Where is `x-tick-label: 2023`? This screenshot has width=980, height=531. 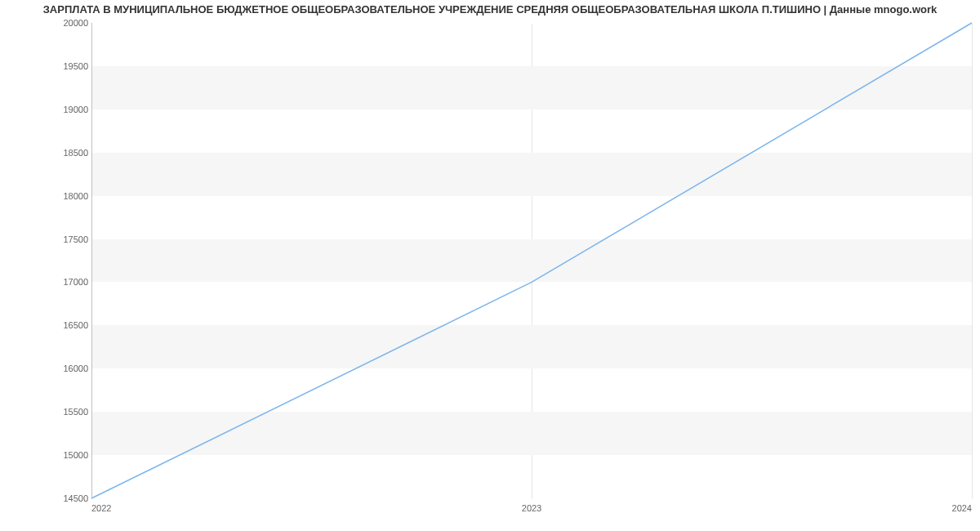
x-tick-label: 2023 is located at coordinates (532, 508).